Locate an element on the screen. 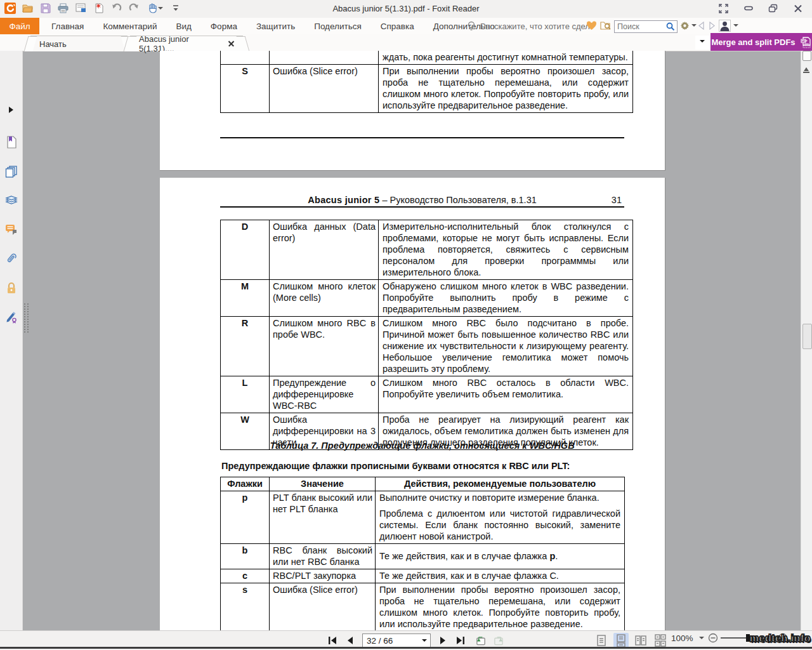 Image resolution: width=812 pixels, height=650 pixels. favorite-heart-icon is located at coordinates (591, 25).